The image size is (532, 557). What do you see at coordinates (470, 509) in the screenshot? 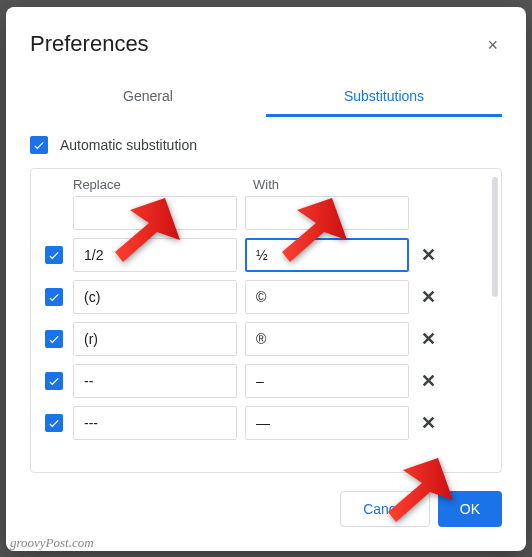
I see `ok-button: OK` at bounding box center [470, 509].